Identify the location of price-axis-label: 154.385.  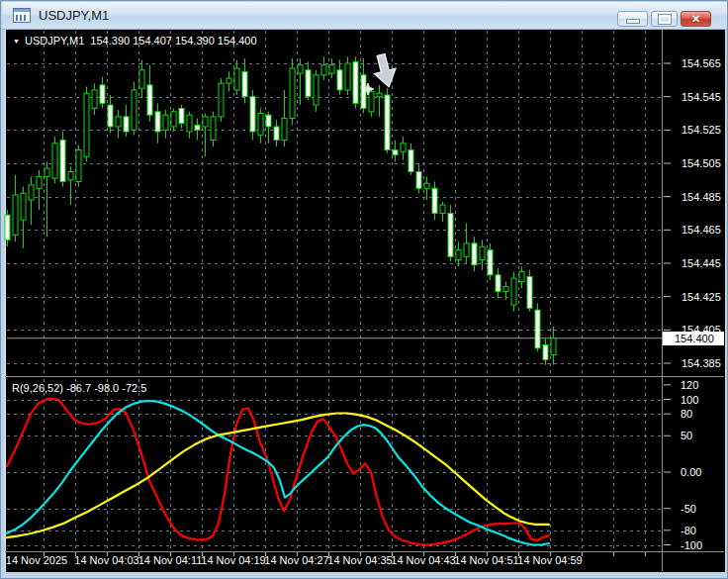
(701, 363).